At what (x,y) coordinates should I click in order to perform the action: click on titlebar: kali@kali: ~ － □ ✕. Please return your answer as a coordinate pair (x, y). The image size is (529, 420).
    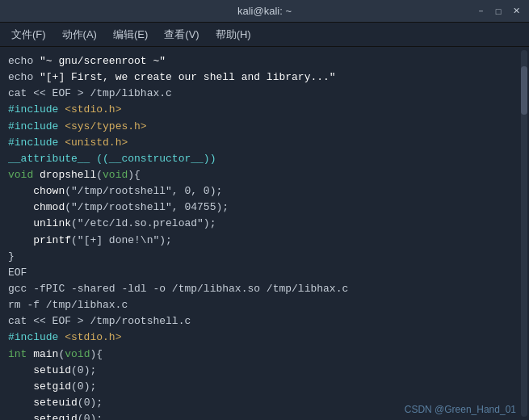
    Looking at the image, I should click on (265, 11).